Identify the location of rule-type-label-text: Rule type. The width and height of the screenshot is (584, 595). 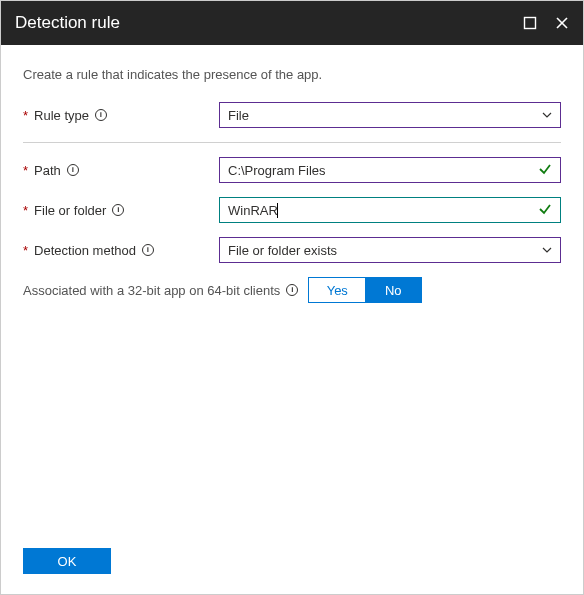
(62, 116).